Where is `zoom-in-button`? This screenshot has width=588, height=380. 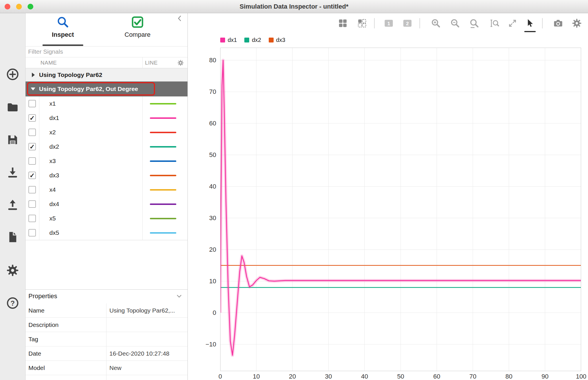 zoom-in-button is located at coordinates (436, 23).